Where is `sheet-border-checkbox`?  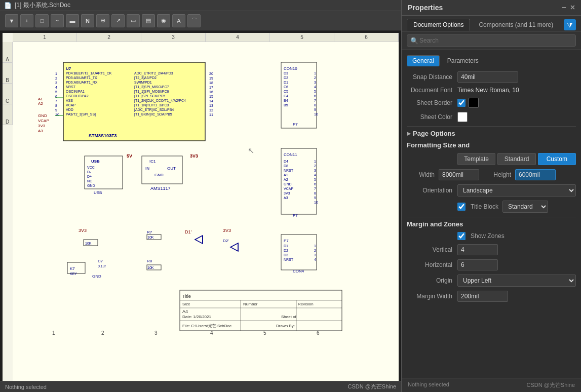 sheet-border-checkbox is located at coordinates (461, 103).